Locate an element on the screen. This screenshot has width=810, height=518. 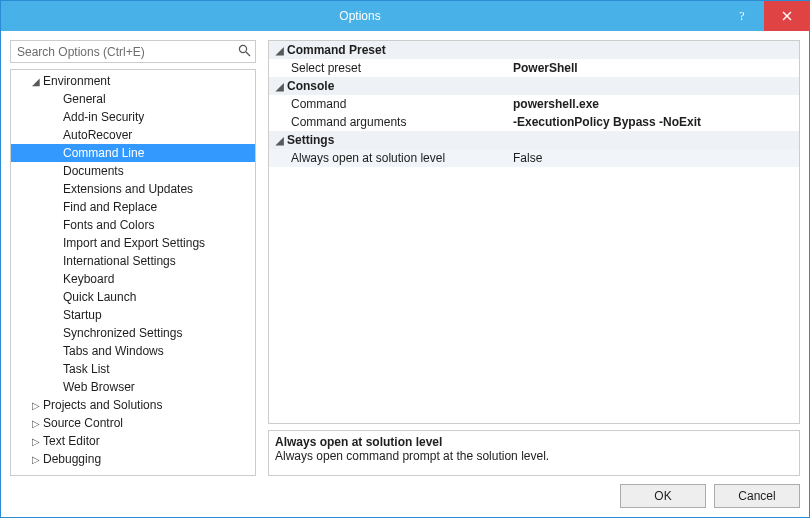
property-label: Command arguments is located at coordinates (389, 122).